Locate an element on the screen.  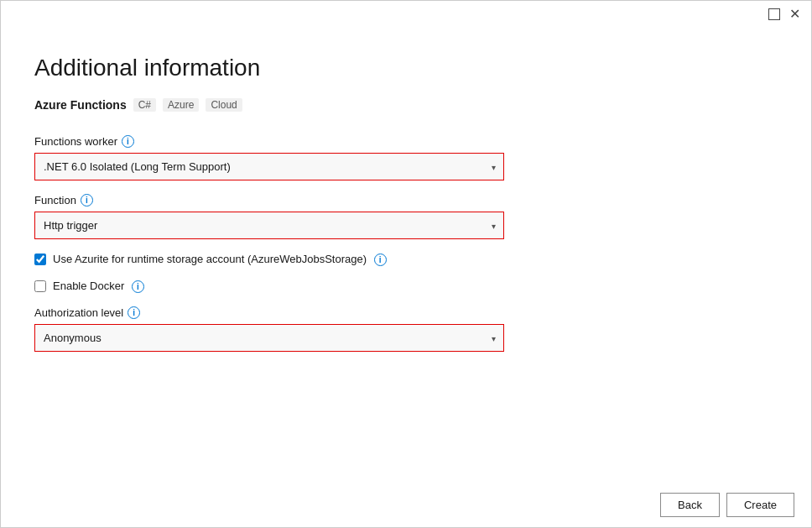
functions-worker-group: Functions worker i .NET 6.0 Isolated (Lo… is located at coordinates (269, 158).